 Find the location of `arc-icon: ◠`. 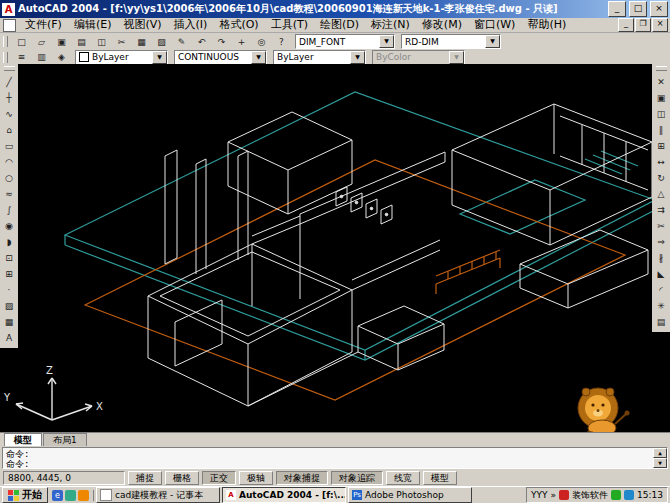

arc-icon: ◠ is located at coordinates (9, 162).